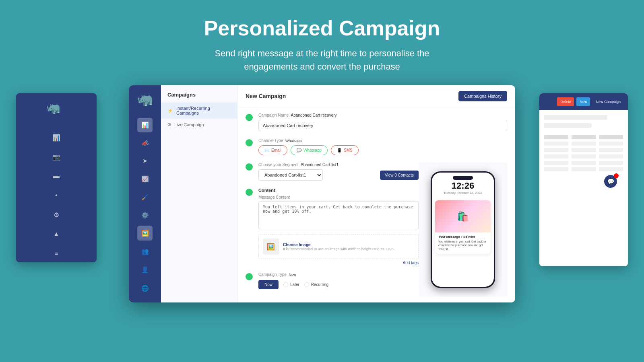 The image size is (644, 362). What do you see at coordinates (345, 150) in the screenshot?
I see `channel-sms-button: 📱 SMS` at bounding box center [345, 150].